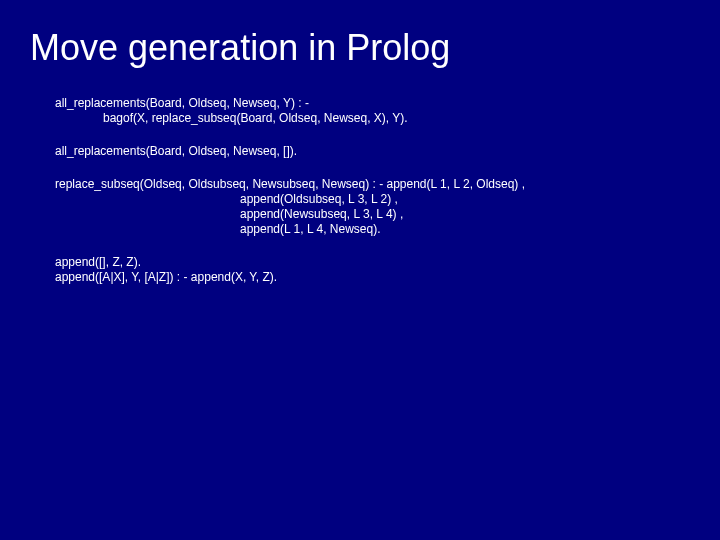 The image size is (720, 540). I want to click on code-line: replace_subseq(Oldseq, Oldsubseq, Newsub…, so click(388, 184).